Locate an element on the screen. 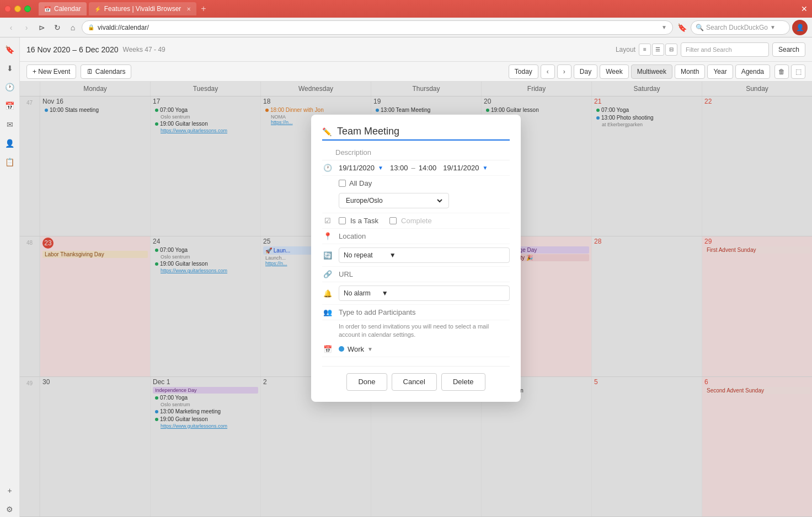  datetime-row: 🕐 19/11/2020 ▼ 13:00 – 14:00 19/11/2020 … is located at coordinates (416, 168).